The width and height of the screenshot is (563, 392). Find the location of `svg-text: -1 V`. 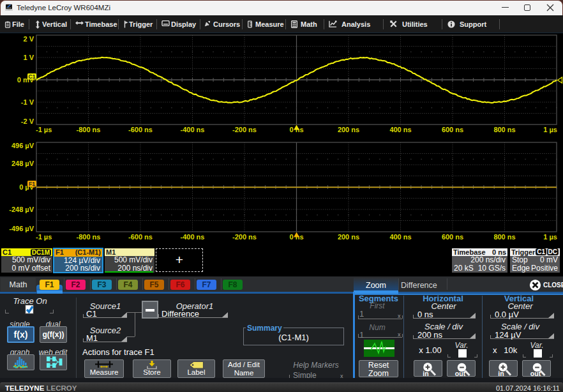

svg-text: -1 V is located at coordinates (28, 102).